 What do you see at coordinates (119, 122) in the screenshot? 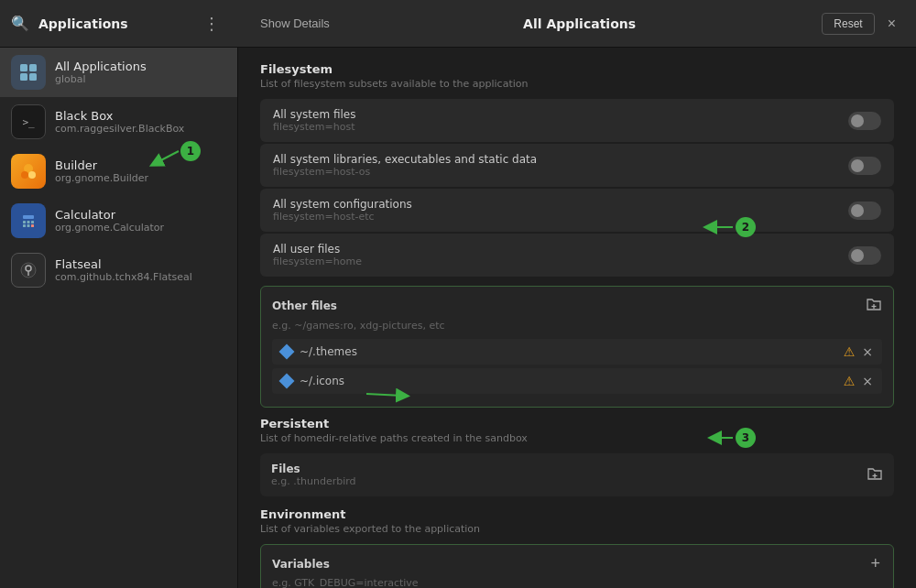
I see `sidebar-item-black-box: >_ Black Box com.raggesilver.BlackBox` at bounding box center [119, 122].